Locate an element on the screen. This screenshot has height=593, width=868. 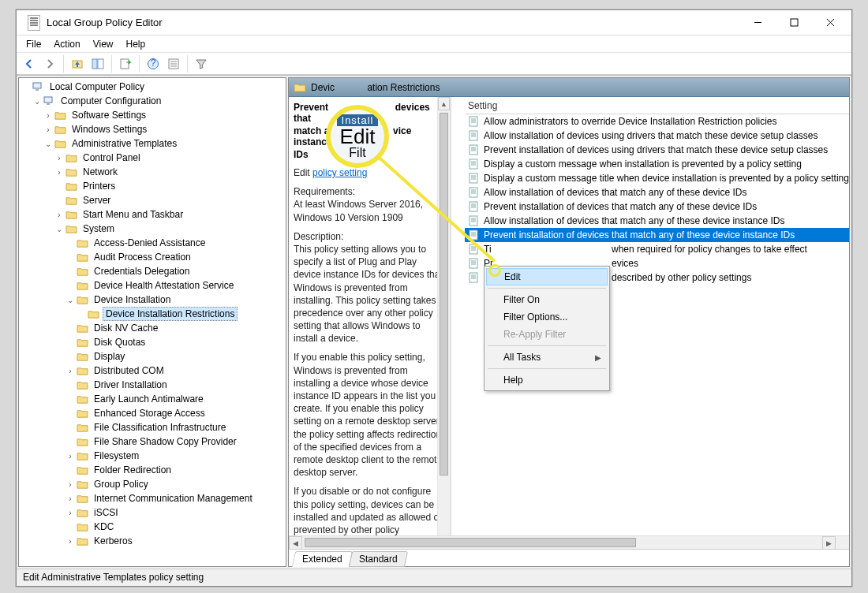
list-item: Allow administrators to override Device … is located at coordinates (657, 121).